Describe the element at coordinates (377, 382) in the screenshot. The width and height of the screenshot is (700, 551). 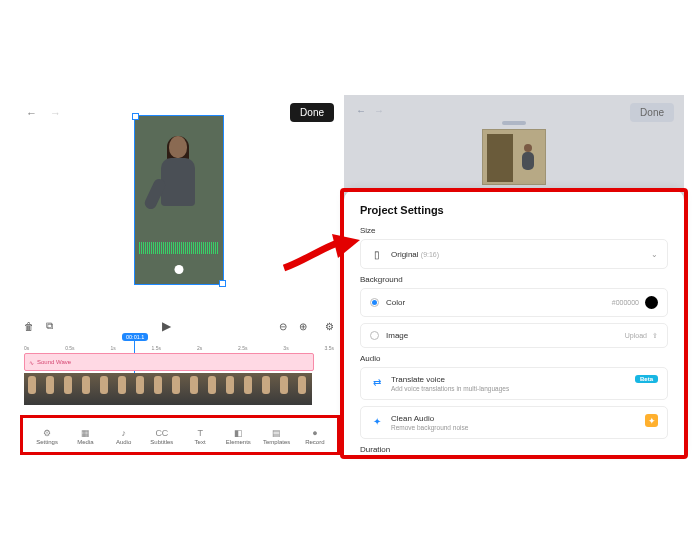
I see `translate-icon: ⇄` at that location.